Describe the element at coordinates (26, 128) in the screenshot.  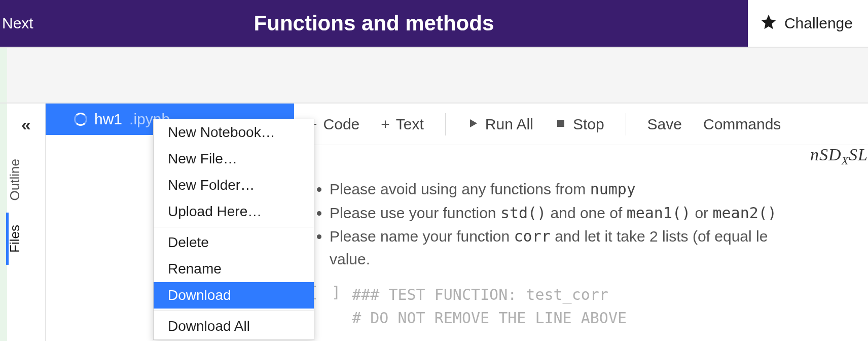
I see `collapse-icon: «` at that location.